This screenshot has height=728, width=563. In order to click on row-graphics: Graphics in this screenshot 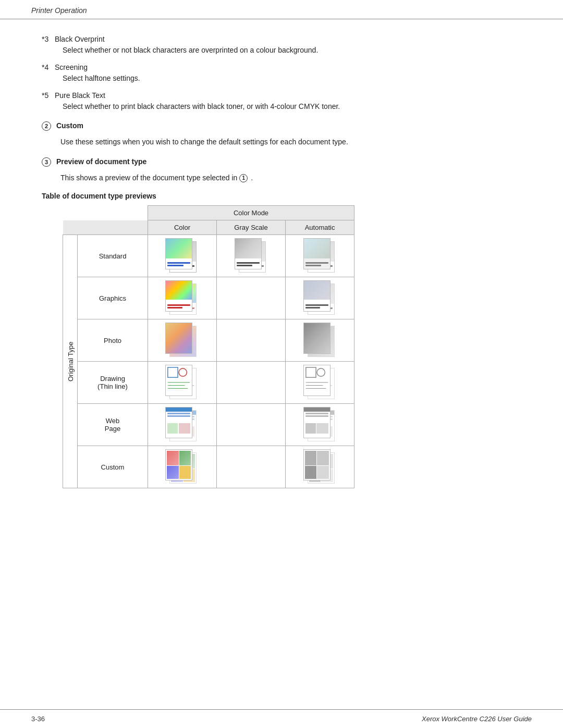, I will do `click(209, 298)`.